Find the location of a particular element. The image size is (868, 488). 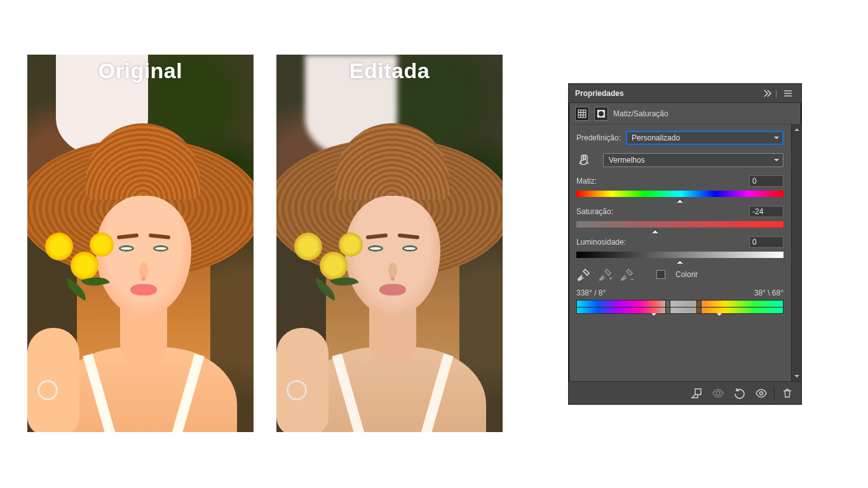

hue-range-strip is located at coordinates (680, 307).